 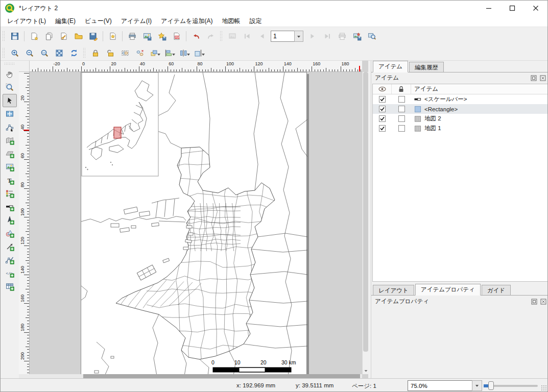 I want to click on undo-button, so click(x=196, y=37).